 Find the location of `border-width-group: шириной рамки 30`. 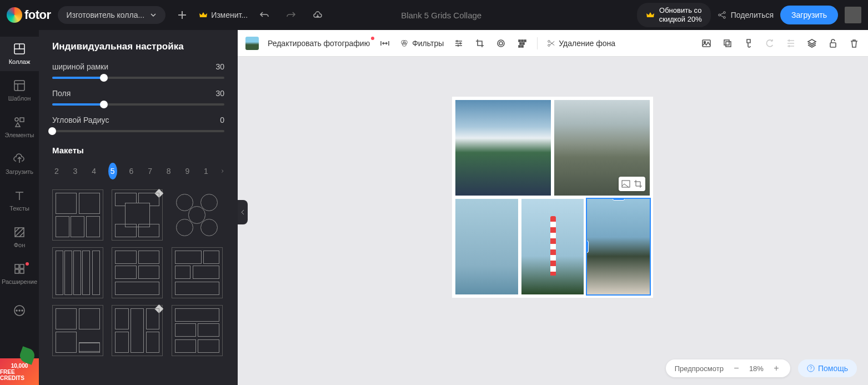

border-width-group: шириной рамки 30 is located at coordinates (138, 71).